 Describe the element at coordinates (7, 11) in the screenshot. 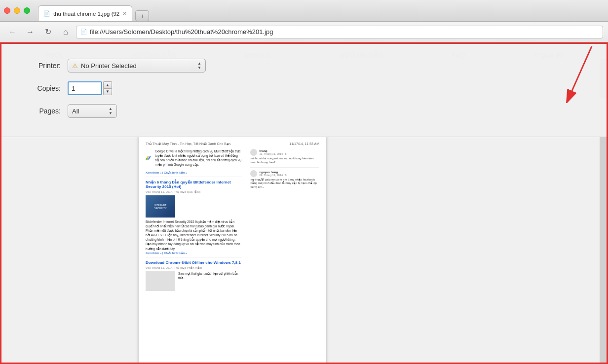

I see `close-button` at that location.